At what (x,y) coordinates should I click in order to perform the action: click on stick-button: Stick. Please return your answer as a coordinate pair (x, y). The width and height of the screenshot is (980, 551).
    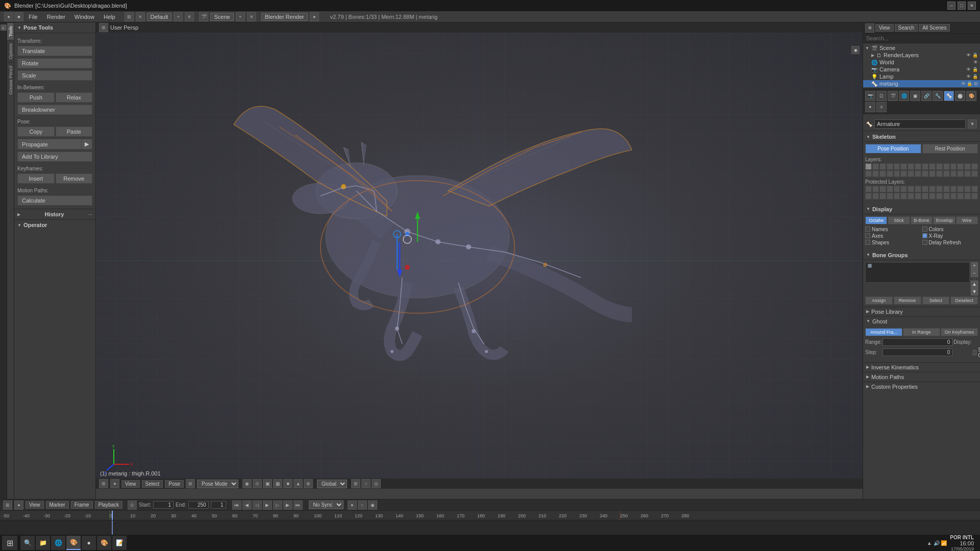
    Looking at the image, I should click on (898, 220).